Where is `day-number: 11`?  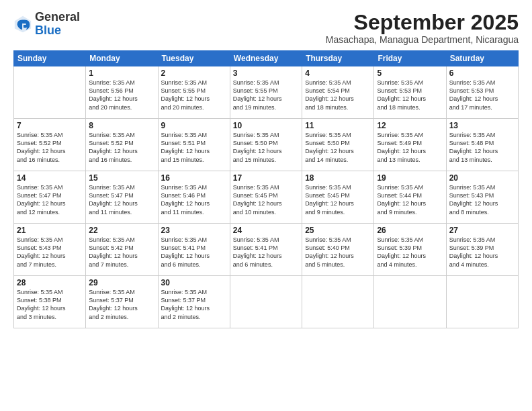
day-number: 11 is located at coordinates (338, 126).